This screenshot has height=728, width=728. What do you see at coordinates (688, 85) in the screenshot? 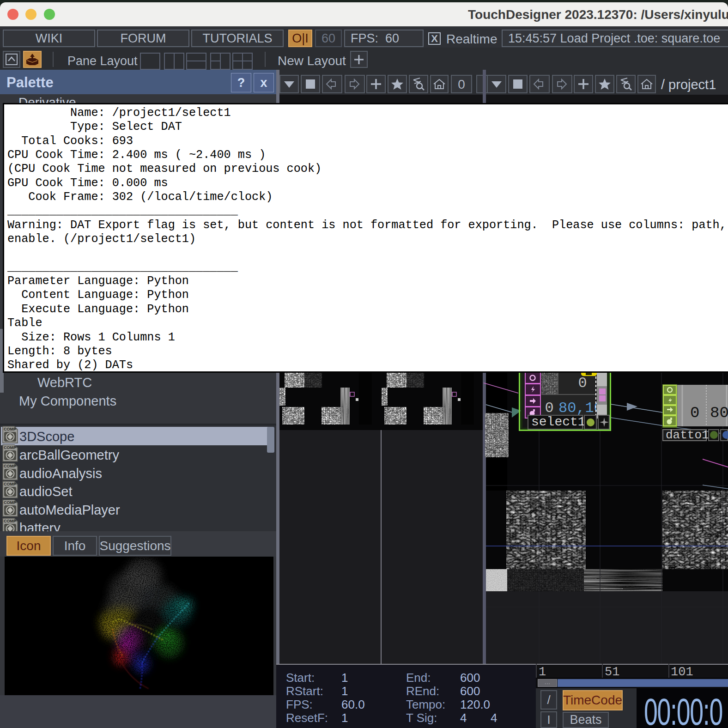
I see `svg-text: / project1` at bounding box center [688, 85].